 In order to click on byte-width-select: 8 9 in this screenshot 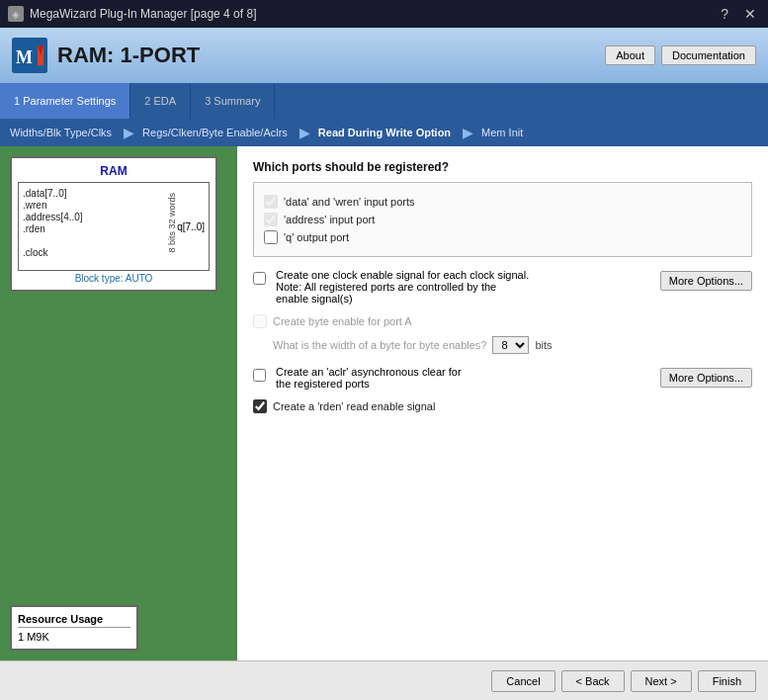, I will do `click(510, 345)`.